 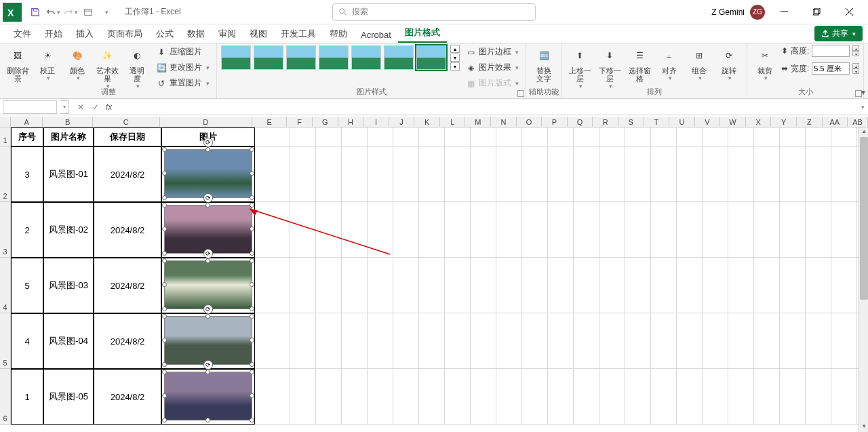 What do you see at coordinates (88, 12) in the screenshot?
I see `customize-qat-button` at bounding box center [88, 12].